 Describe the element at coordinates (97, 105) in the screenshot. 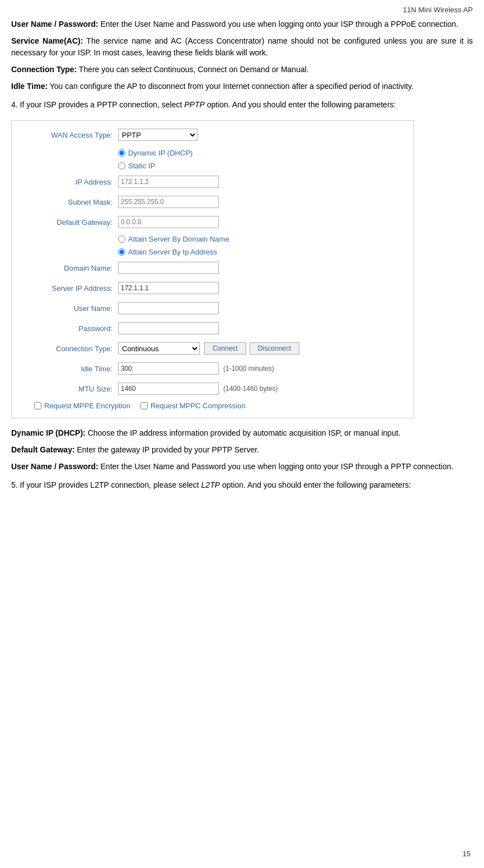

I see `pptp-intro-text: 4. If your ISP provides a PPTP connectio…` at that location.